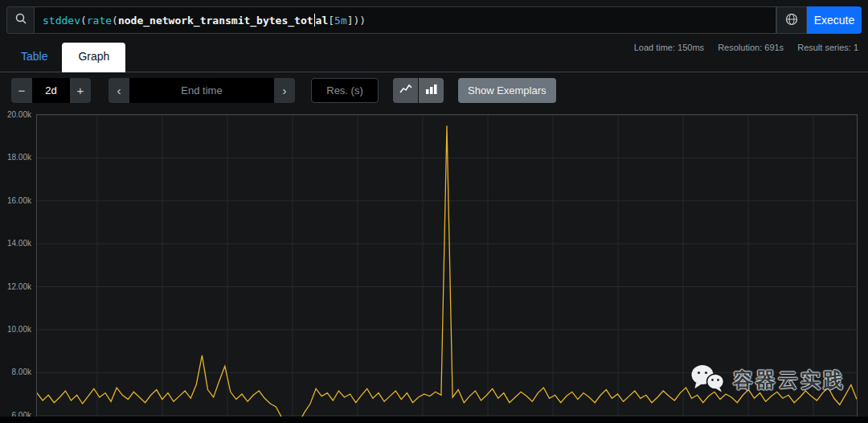 The width and height of the screenshot is (868, 423). What do you see at coordinates (434, 420) in the screenshot?
I see `bottom-strip` at bounding box center [434, 420].